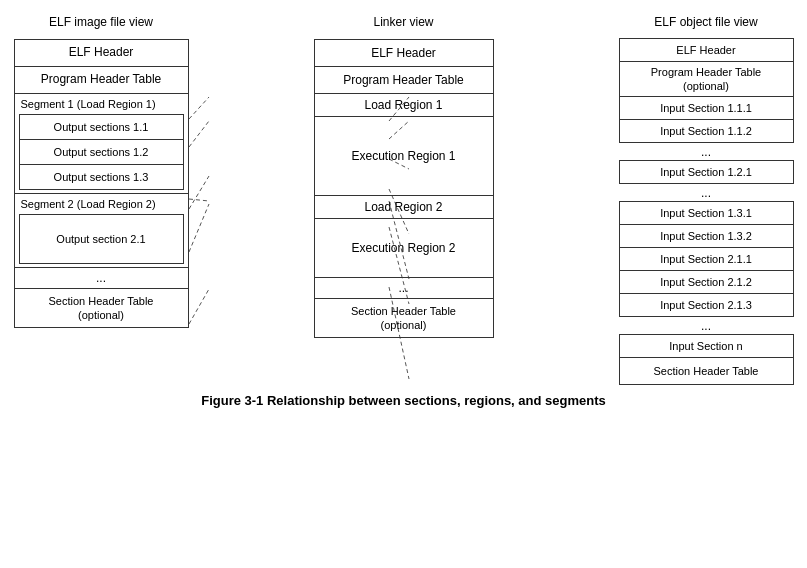  I want to click on elf-object-input-1-3-2: Input Section 1.3.2, so click(706, 236).